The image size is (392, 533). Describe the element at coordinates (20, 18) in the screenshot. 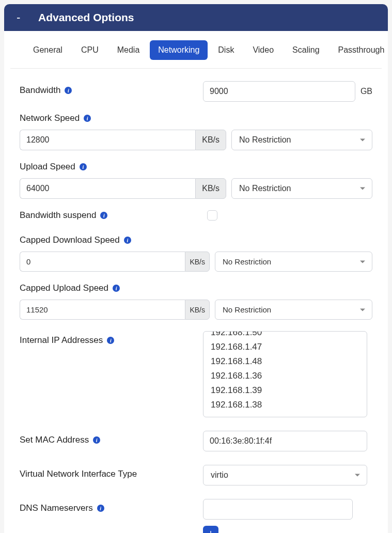

I see `collapse-icon: -` at that location.